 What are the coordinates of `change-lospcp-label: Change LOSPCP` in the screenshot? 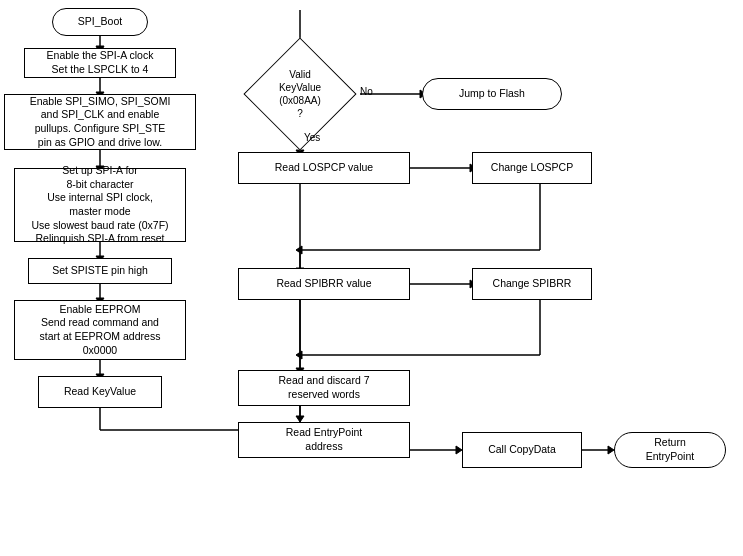 It's located at (532, 168).